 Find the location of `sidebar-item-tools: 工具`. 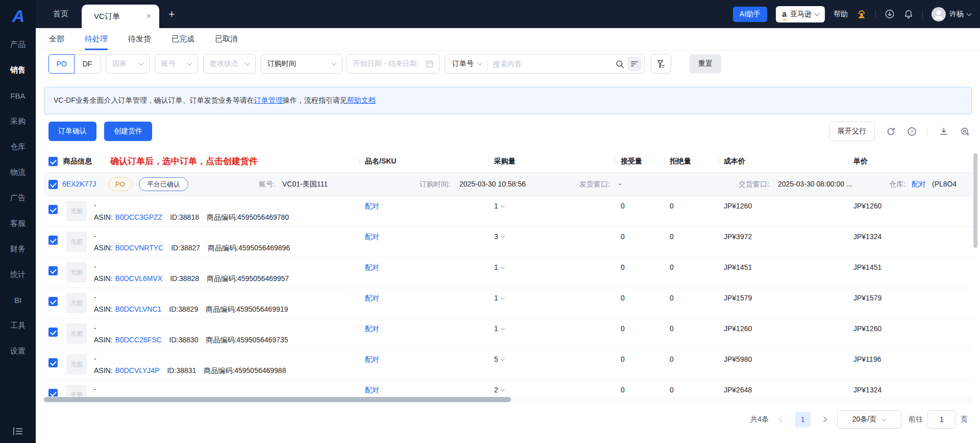

sidebar-item-tools: 工具 is located at coordinates (18, 325).